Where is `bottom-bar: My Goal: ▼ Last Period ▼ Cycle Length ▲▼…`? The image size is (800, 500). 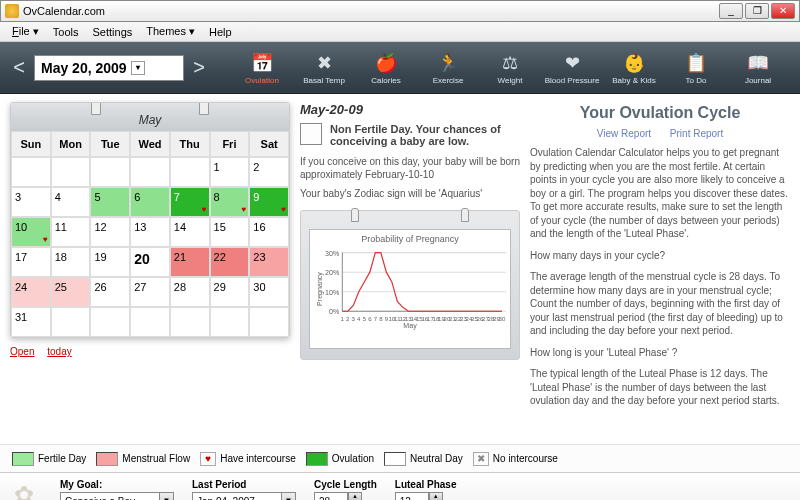 bottom-bar: My Goal: ▼ Last Period ▼ Cycle Length ▲▼… is located at coordinates (400, 486).